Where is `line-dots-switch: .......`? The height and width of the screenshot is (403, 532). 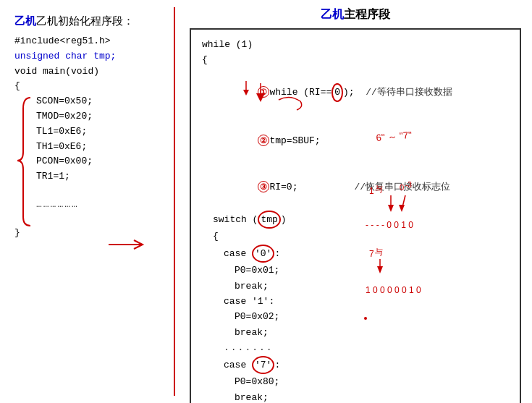 line-dots-switch: ....... is located at coordinates (355, 347).